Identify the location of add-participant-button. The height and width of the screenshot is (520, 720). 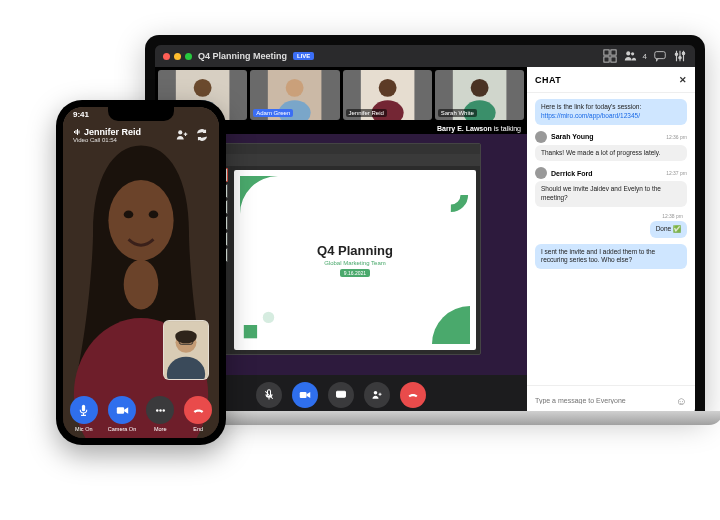
(377, 395).